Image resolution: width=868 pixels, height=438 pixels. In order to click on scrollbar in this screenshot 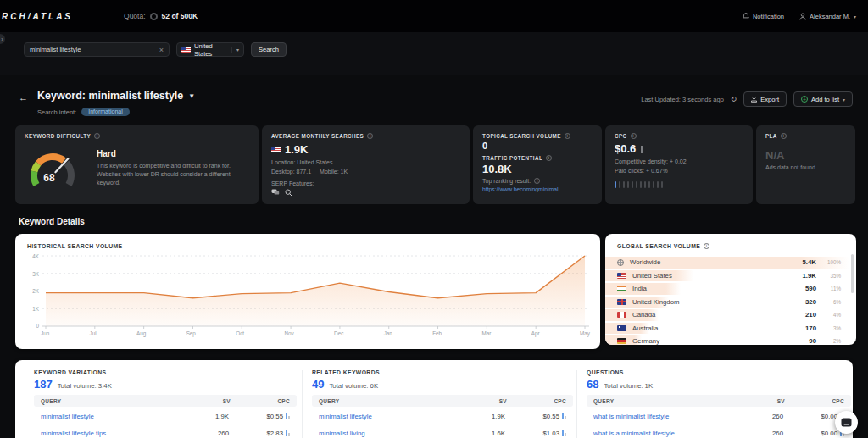, I will do `click(853, 274)`.